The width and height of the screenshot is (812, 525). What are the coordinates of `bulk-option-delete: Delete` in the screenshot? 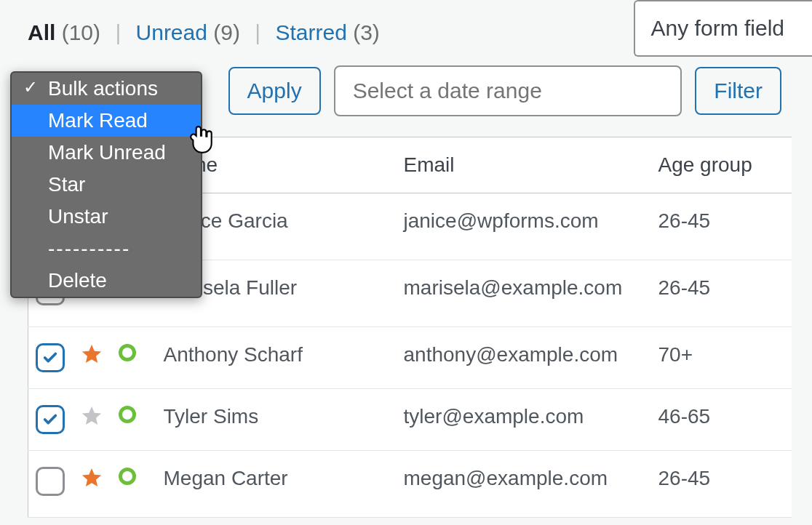 It's located at (106, 281).